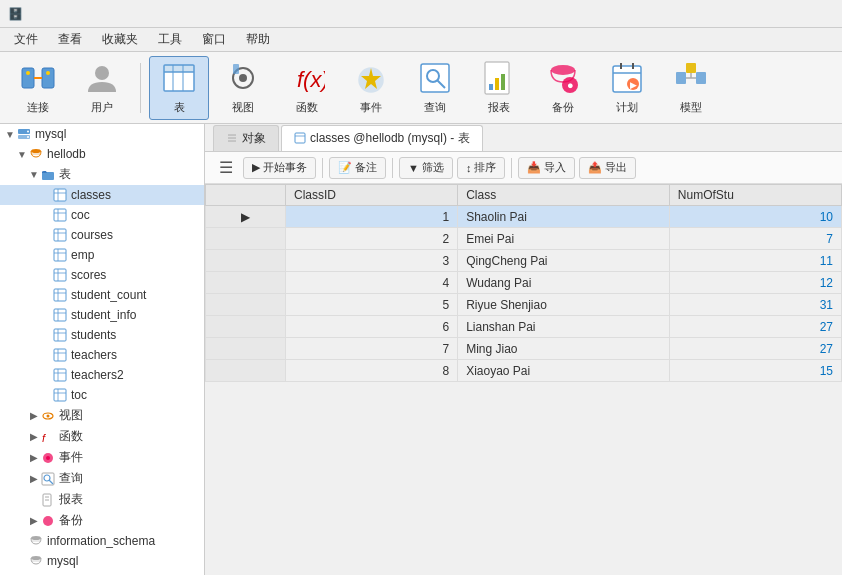 This screenshot has width=842, height=575. What do you see at coordinates (102, 295) in the screenshot?
I see `sidebar-item-student_count: student_count` at bounding box center [102, 295].